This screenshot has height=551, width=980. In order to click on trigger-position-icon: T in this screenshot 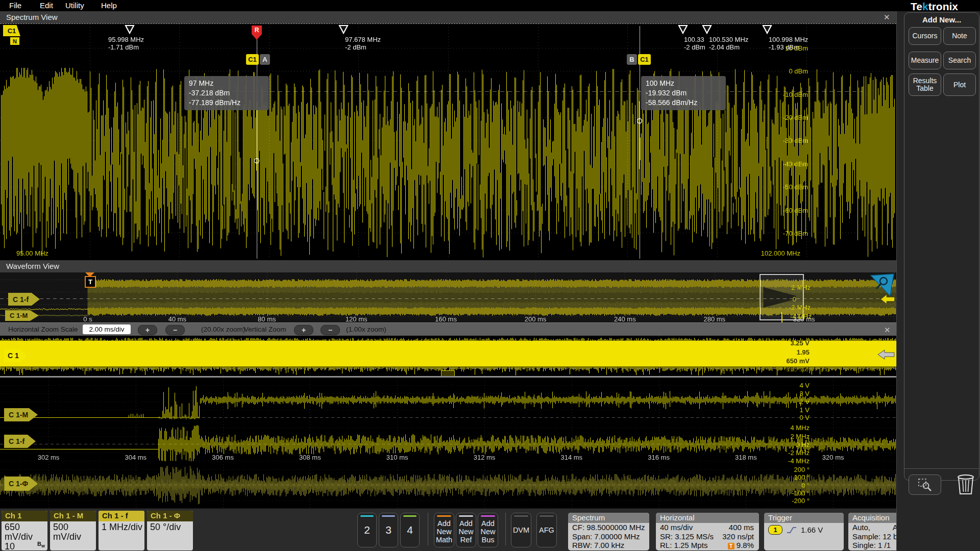, I will do `click(731, 546)`.